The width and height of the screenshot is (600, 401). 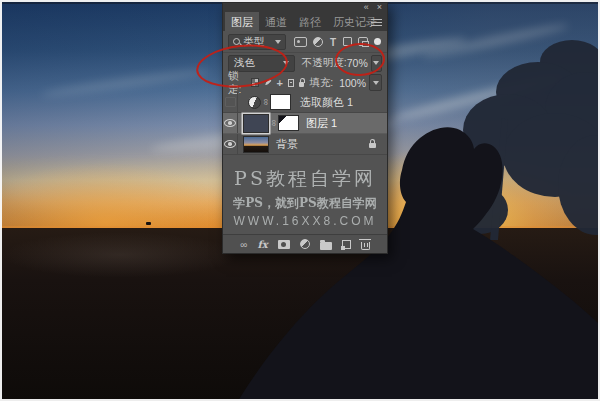 What do you see at coordinates (305, 124) in the screenshot?
I see `layer-list: 选取颜色 1 图层 1 背景` at bounding box center [305, 124].